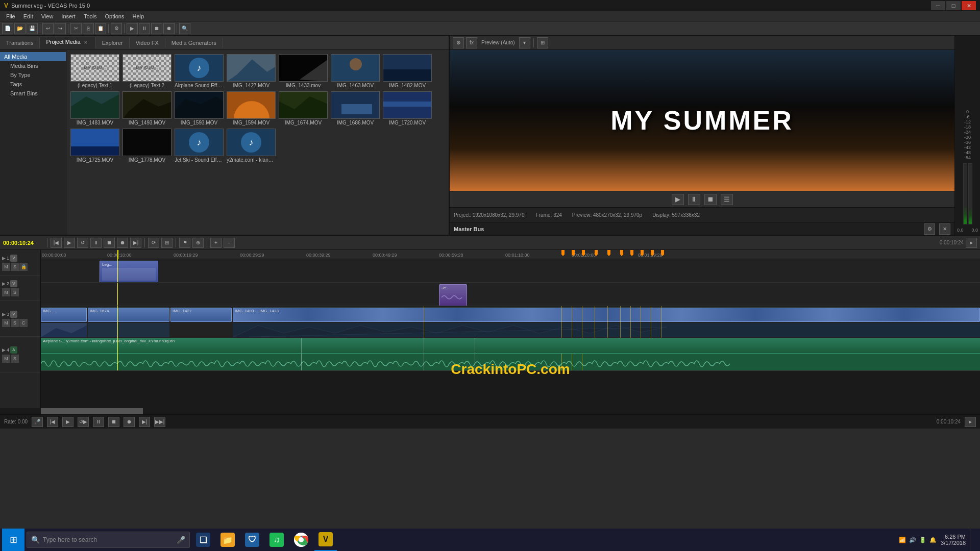 Image resolution: width=980 pixels, height=551 pixels. I want to click on set-end-button: ▸, so click(970, 422).